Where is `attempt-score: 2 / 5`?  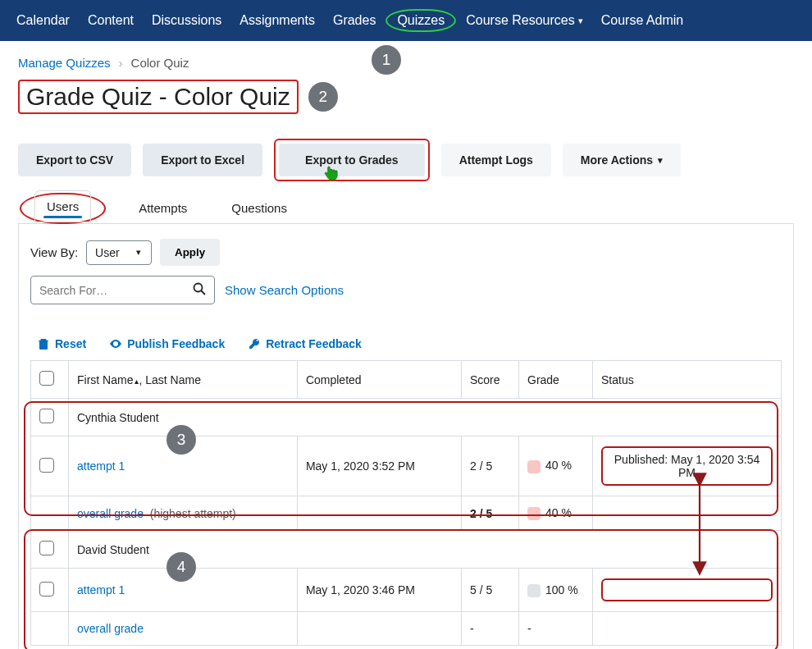
attempt-score: 2 / 5 is located at coordinates (490, 466).